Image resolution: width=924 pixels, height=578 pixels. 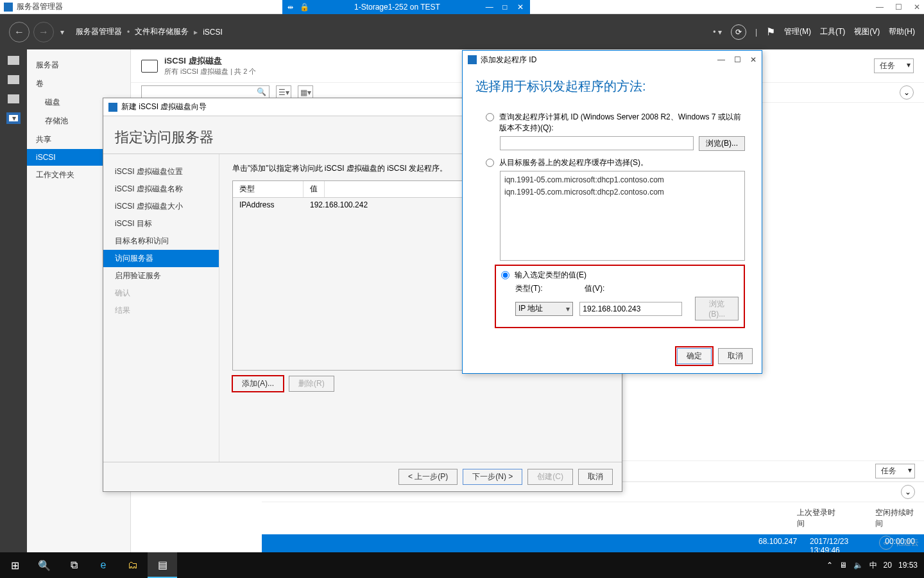 I want to click on crumb-3: iSCSI, so click(x=213, y=32).